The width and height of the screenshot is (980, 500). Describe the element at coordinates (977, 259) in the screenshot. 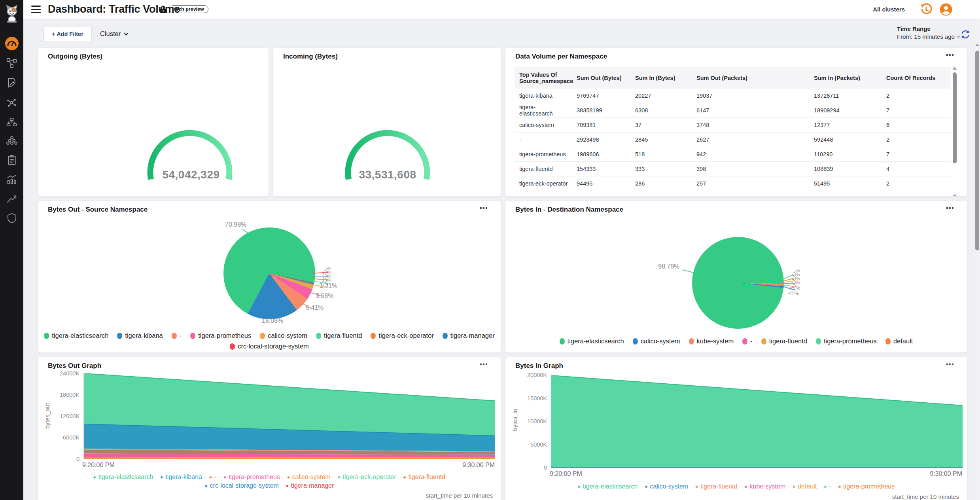

I see `page-scrollbar` at that location.